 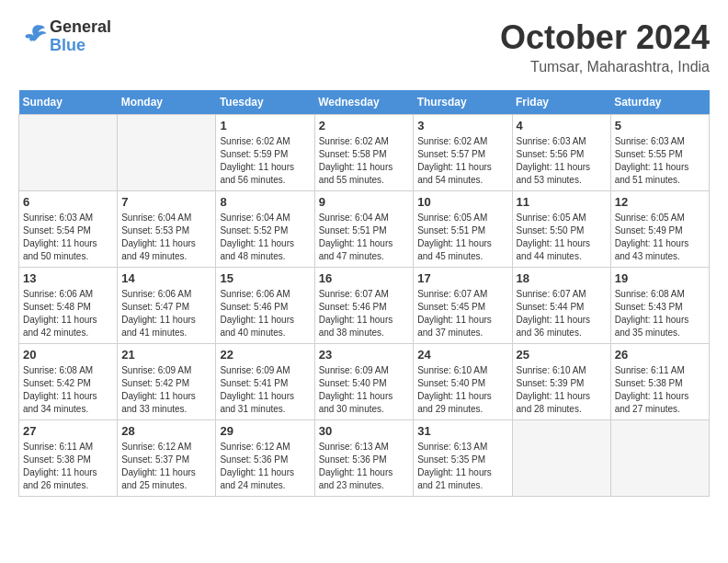 What do you see at coordinates (265, 153) in the screenshot?
I see `calendar-cell: 1Sunrise: 6:02 AMSunset: 5:59 PMDaylight…` at bounding box center [265, 153].